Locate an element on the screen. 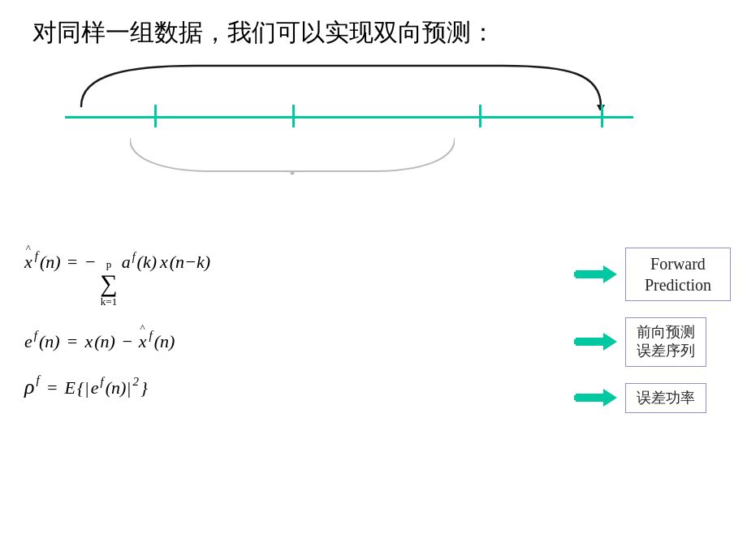  forward-brace is located at coordinates (349, 84).